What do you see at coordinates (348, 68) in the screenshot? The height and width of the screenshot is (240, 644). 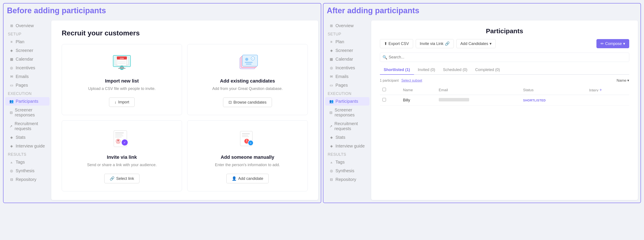 I see `sidebar-item-incentives-after: ◎ Incentives` at bounding box center [348, 68].